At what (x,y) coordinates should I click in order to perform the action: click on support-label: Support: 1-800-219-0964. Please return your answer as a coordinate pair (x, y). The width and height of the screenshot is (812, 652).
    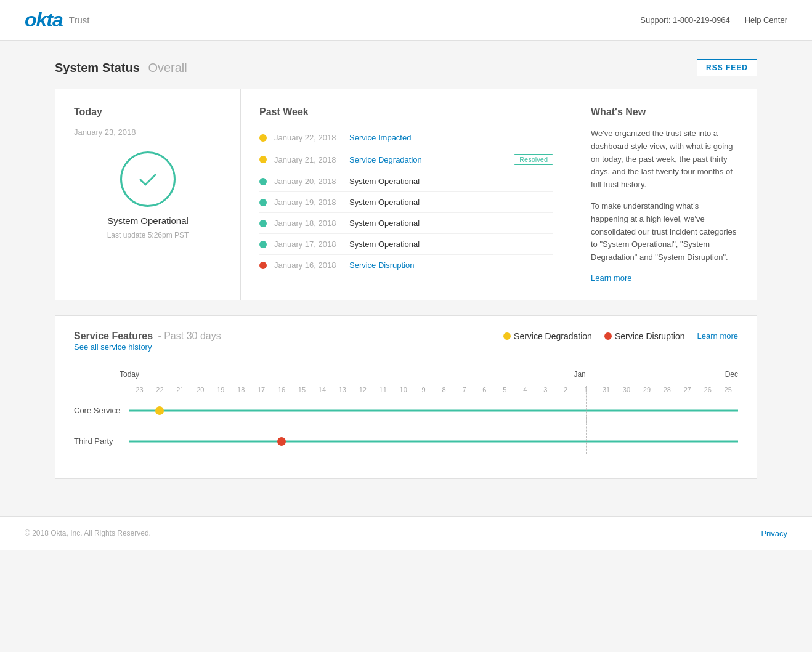
    Looking at the image, I should click on (685, 20).